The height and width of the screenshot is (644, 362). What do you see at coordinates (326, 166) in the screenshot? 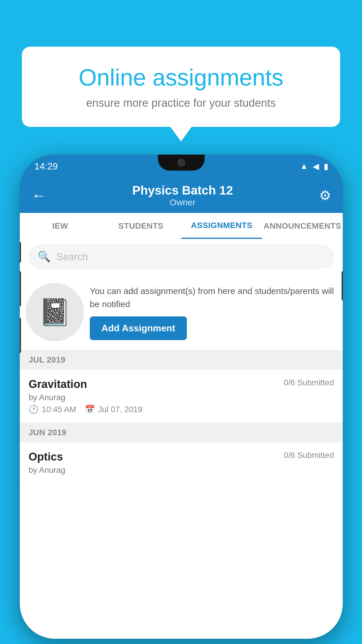
I see `battery-icon: ▮` at bounding box center [326, 166].